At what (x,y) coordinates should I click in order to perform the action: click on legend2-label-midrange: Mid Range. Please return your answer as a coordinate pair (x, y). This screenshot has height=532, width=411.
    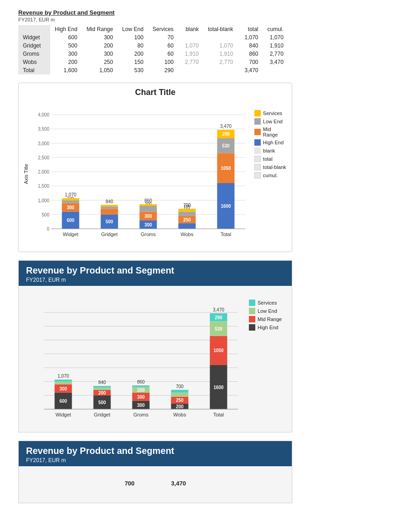
    Looking at the image, I should click on (269, 319).